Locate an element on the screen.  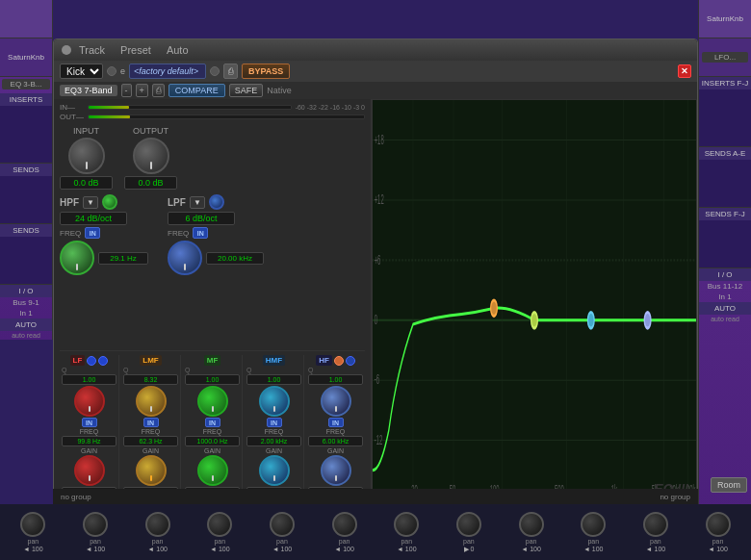
mixer-knob-1-knob is located at coordinates (33, 524).